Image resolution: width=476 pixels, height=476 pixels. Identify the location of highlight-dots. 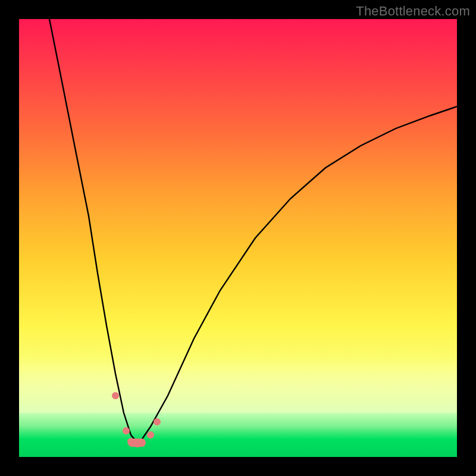
(136, 420).